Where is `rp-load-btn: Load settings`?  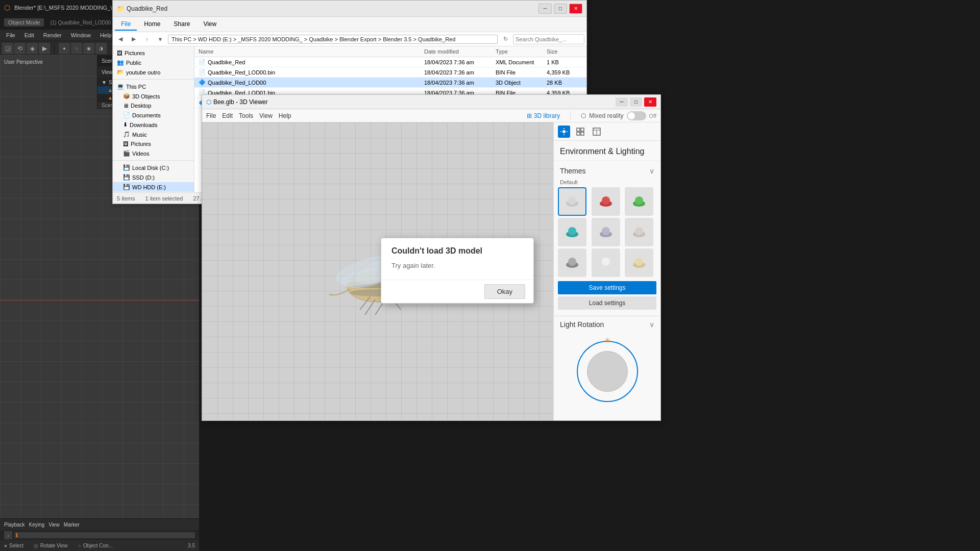 rp-load-btn: Load settings is located at coordinates (607, 303).